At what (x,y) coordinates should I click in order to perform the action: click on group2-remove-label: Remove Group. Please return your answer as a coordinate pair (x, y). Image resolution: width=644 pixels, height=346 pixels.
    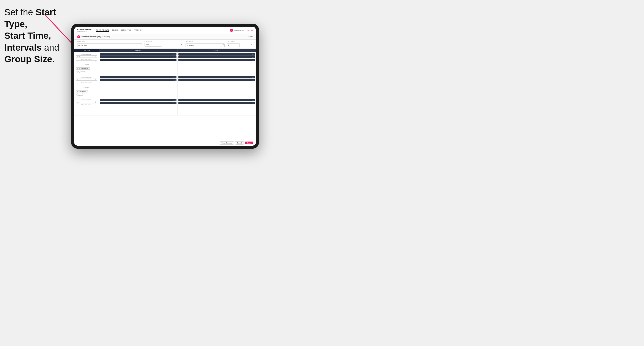
    Looking at the image, I should click on (81, 94).